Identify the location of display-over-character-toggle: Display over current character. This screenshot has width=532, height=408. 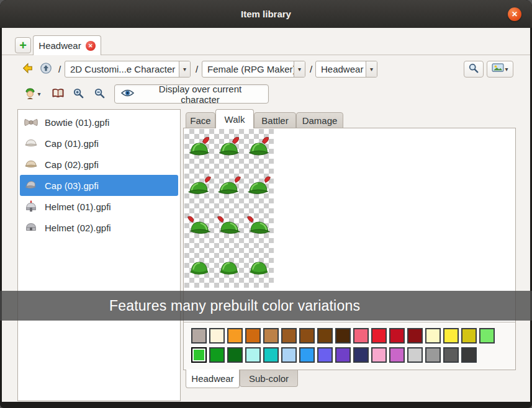
(191, 94).